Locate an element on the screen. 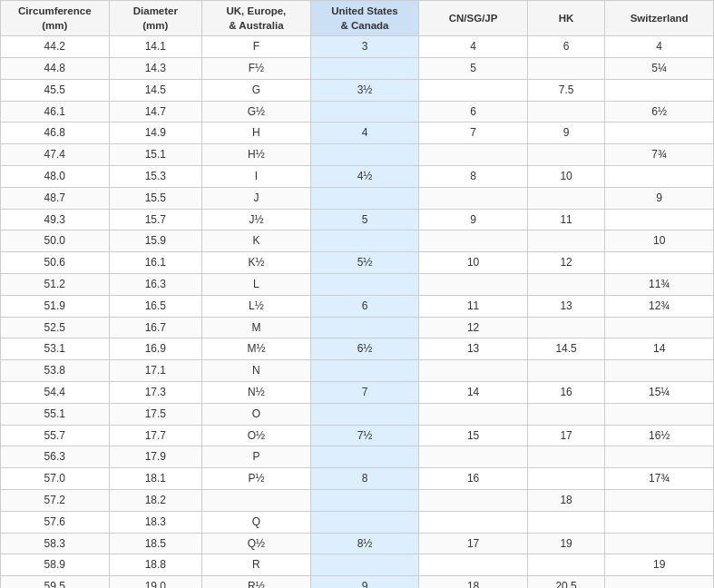 Image resolution: width=714 pixels, height=588 pixels. cell-uk: H is located at coordinates (257, 133).